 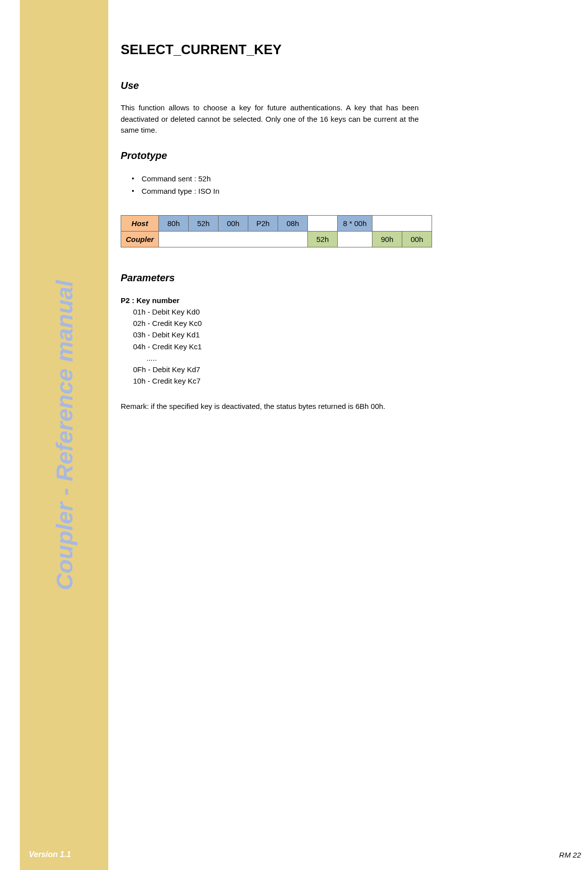 What do you see at coordinates (270, 300) in the screenshot?
I see `p2-label: P2 : Key number` at bounding box center [270, 300].